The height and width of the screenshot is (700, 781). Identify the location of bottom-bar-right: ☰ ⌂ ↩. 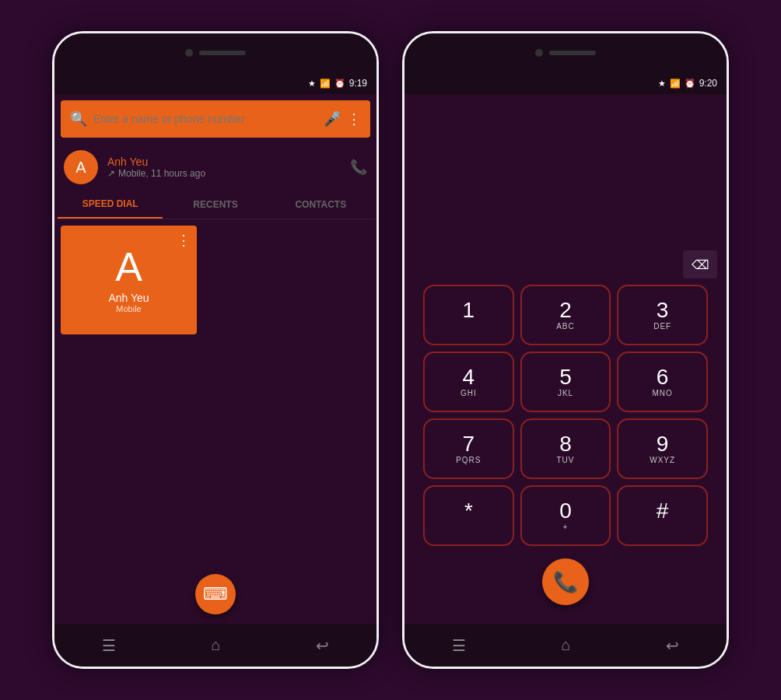
(566, 646).